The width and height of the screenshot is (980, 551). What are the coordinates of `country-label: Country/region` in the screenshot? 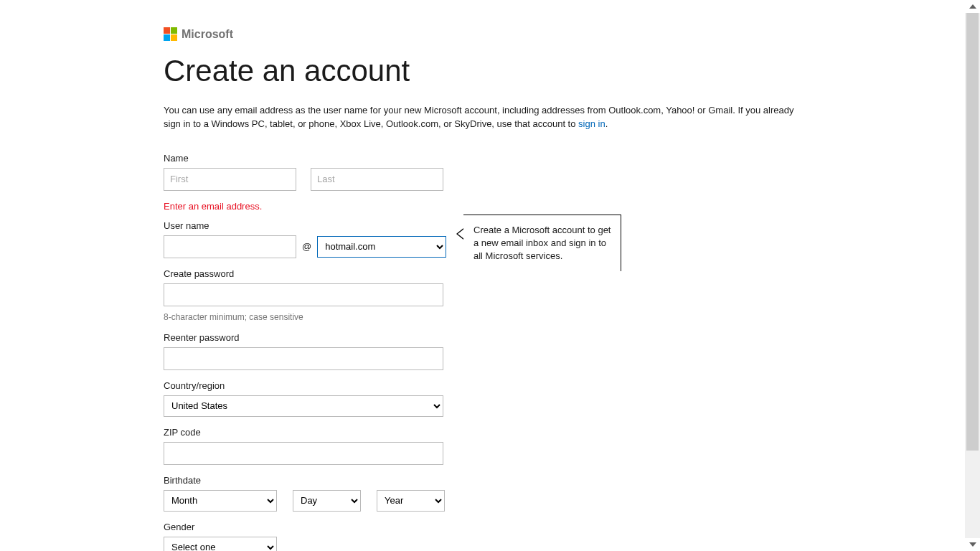 It's located at (542, 386).